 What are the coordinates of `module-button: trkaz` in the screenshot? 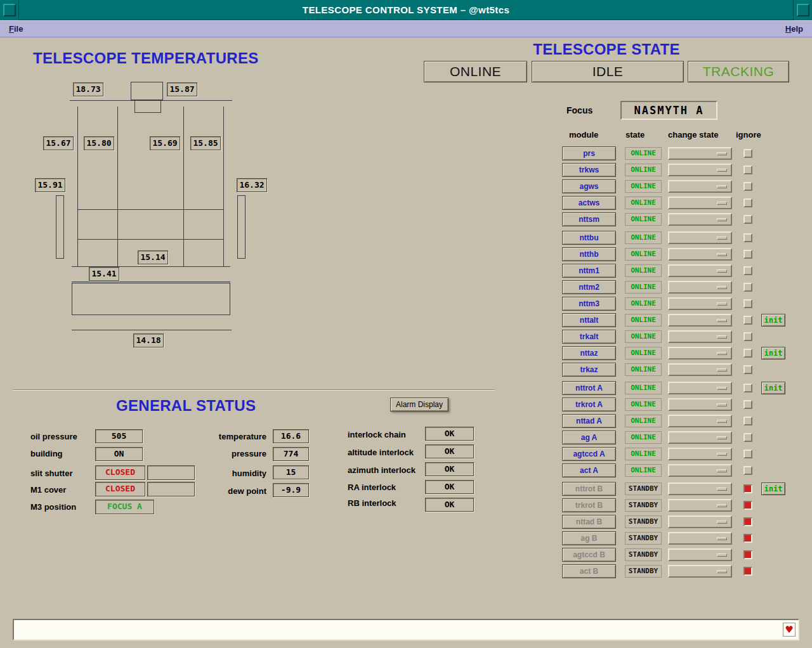 It's located at (589, 370).